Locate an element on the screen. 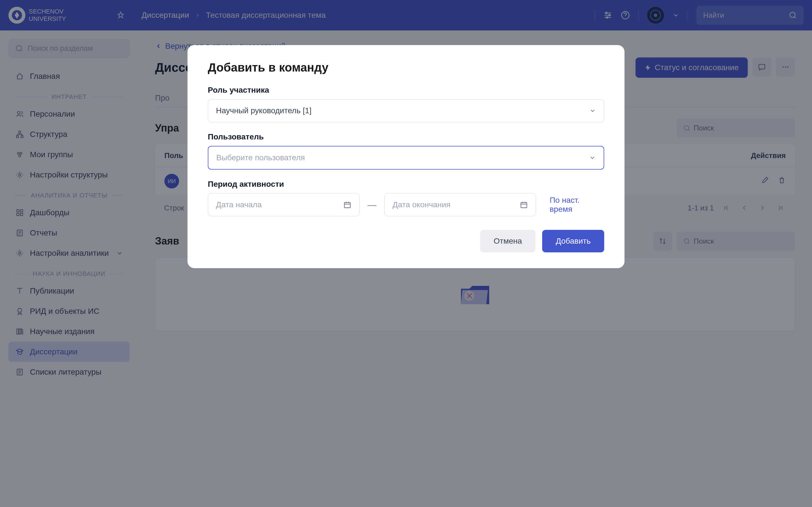  date-start-input: Дата начала is located at coordinates (284, 205).